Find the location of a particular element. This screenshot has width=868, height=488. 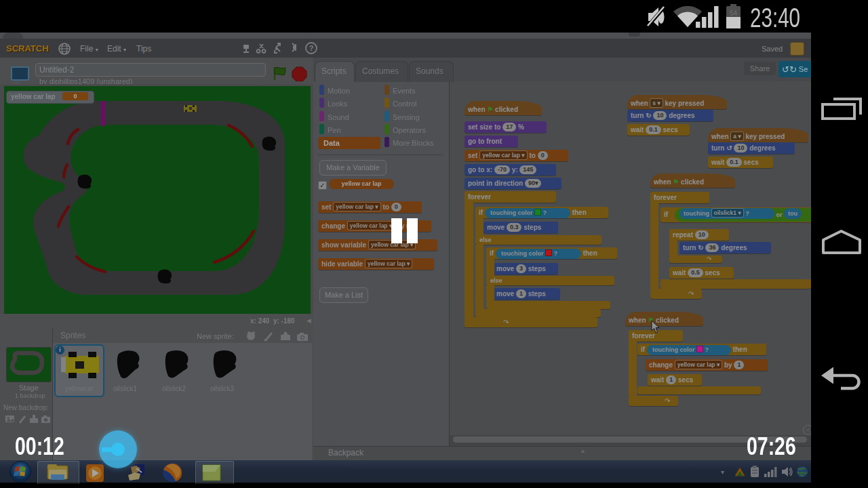

svg-text: 54 is located at coordinates (734, 14).